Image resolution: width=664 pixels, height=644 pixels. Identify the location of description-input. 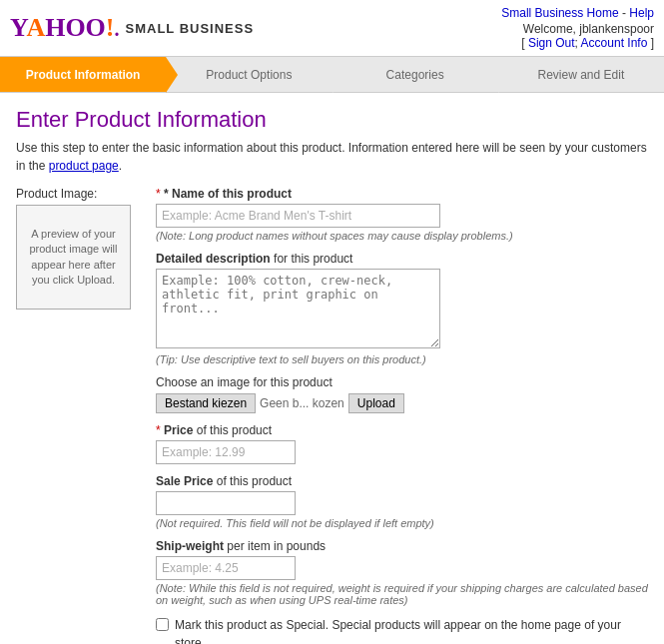
(298, 309).